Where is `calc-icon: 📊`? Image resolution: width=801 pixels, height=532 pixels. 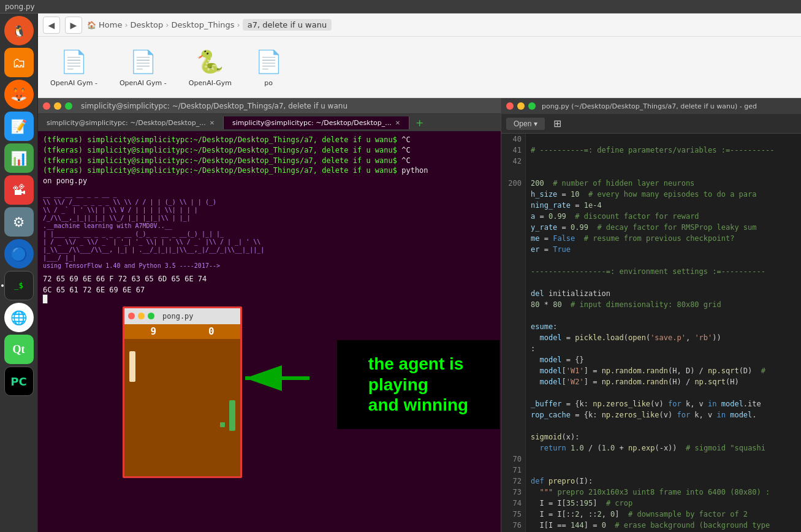
calc-icon: 📊 is located at coordinates (19, 158).